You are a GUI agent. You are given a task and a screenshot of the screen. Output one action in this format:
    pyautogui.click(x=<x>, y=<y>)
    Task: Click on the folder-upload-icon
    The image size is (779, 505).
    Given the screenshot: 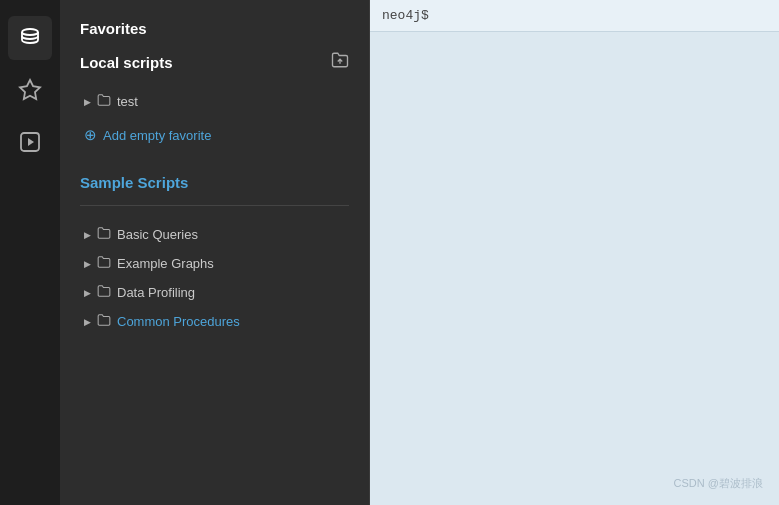 What is the action you would take?
    pyautogui.click(x=340, y=62)
    